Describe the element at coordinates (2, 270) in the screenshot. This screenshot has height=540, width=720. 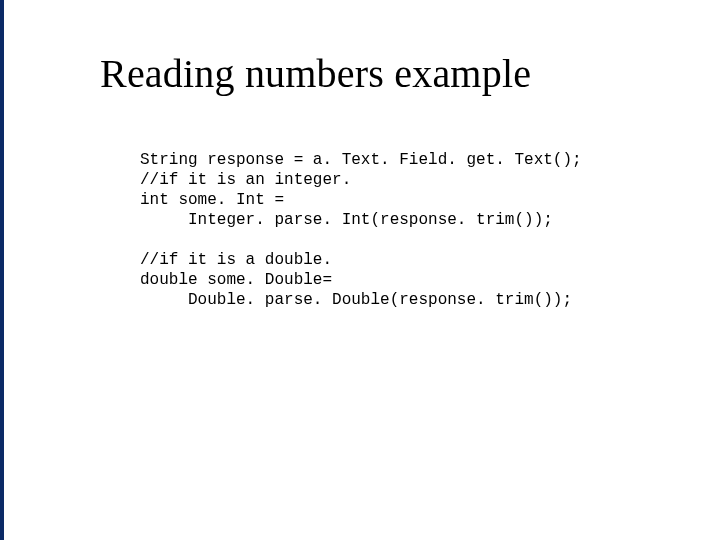
I see `accent-bar` at that location.